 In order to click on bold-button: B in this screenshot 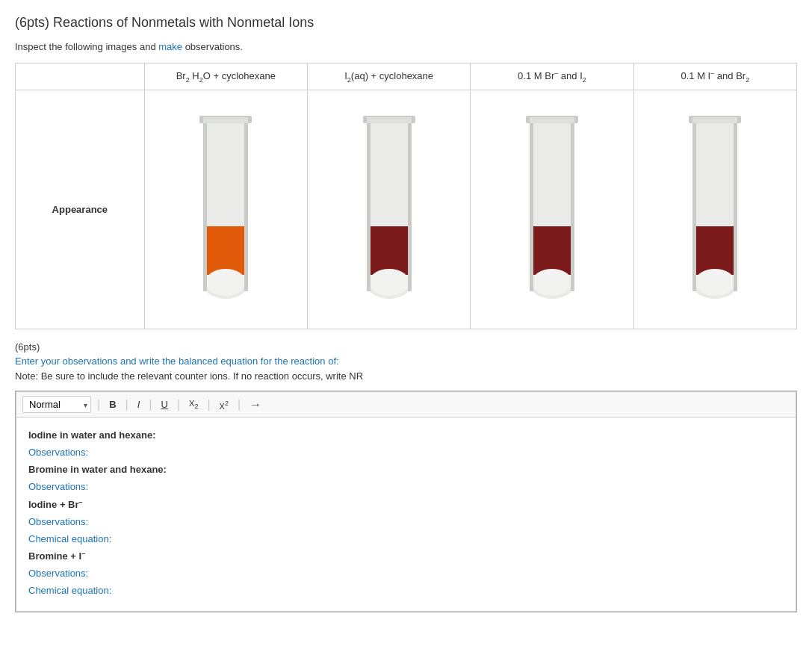, I will do `click(112, 405)`.